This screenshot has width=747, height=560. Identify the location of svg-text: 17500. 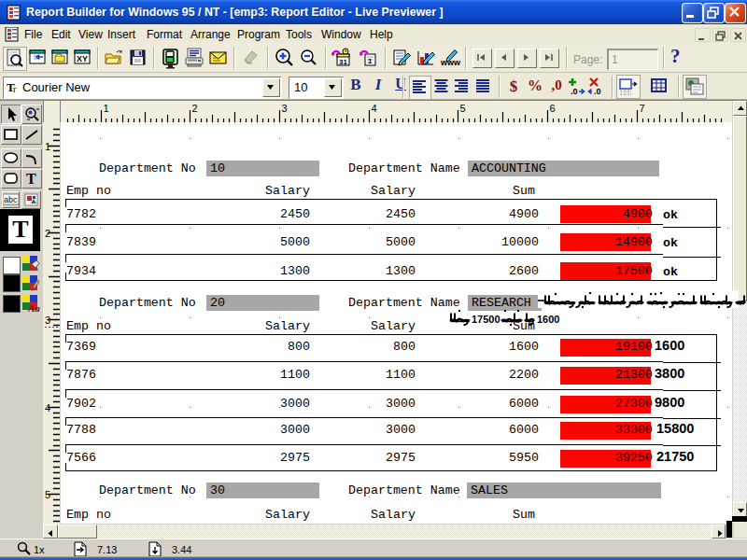
(486, 319).